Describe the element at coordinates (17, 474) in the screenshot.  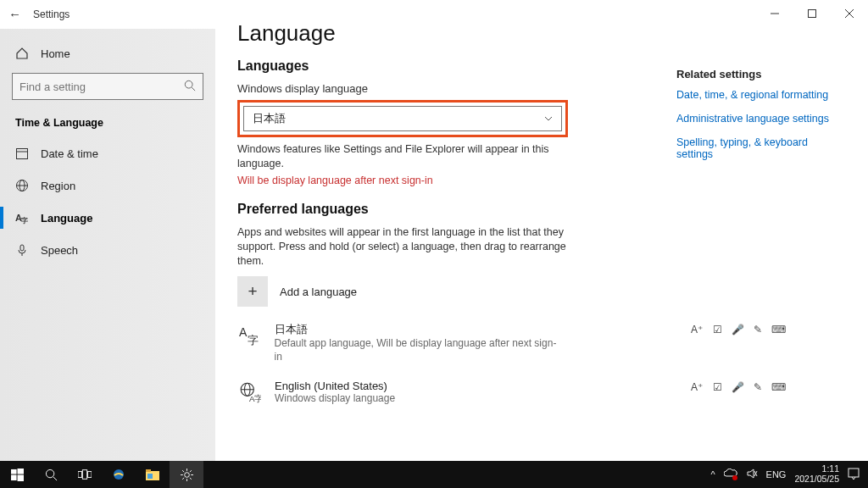
I see `start-button` at that location.